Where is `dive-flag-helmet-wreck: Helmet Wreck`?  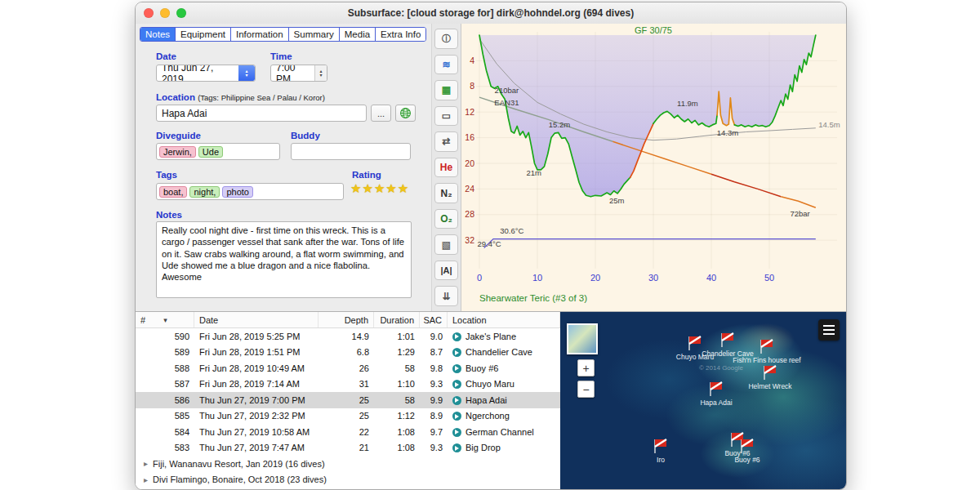
dive-flag-helmet-wreck: Helmet Wreck is located at coordinates (770, 378).